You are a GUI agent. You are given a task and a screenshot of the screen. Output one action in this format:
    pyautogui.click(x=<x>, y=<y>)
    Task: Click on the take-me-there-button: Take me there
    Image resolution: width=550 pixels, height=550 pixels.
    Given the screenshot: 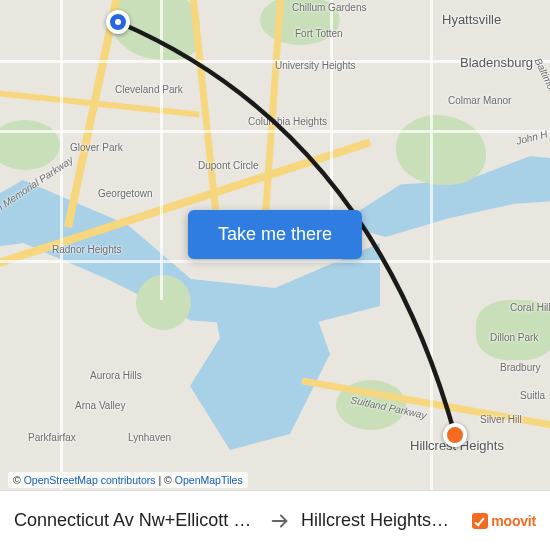 What is the action you would take?
    pyautogui.click(x=275, y=234)
    